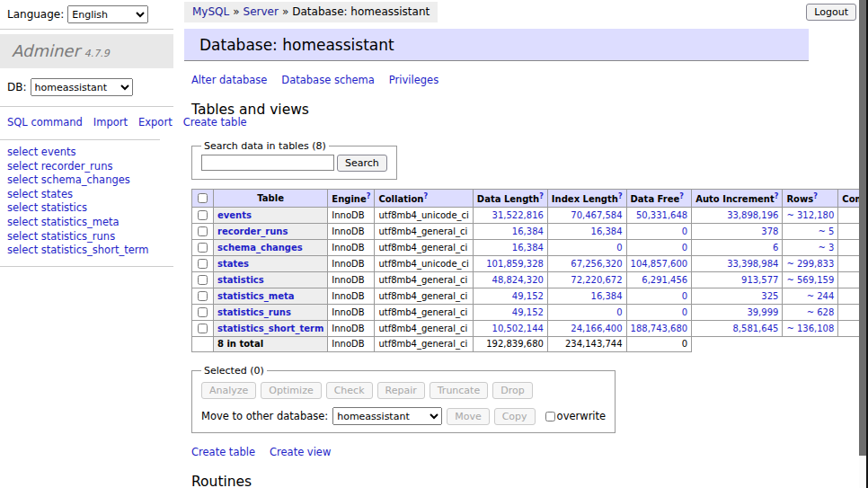 This screenshot has height=488, width=868. What do you see at coordinates (518, 280) in the screenshot?
I see `cell-data-length-link: 48,824,320` at bounding box center [518, 280].